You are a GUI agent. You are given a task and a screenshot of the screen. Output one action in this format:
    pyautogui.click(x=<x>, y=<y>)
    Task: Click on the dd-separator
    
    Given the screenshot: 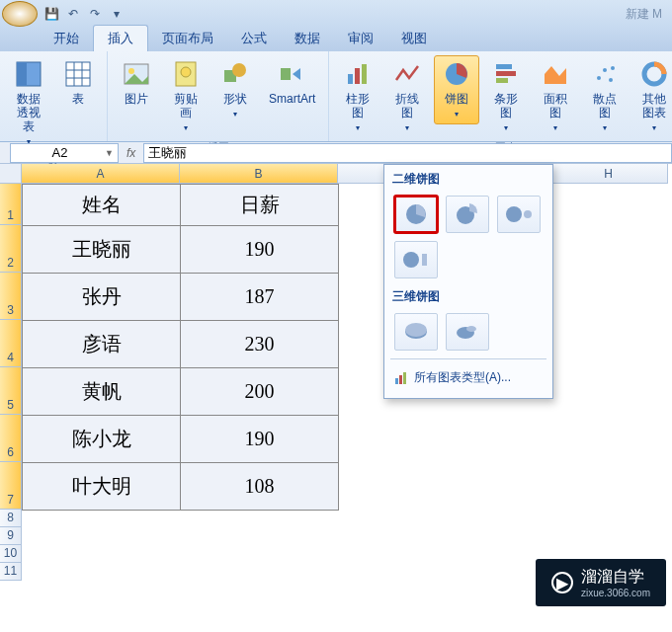 What is the action you would take?
    pyautogui.click(x=468, y=359)
    